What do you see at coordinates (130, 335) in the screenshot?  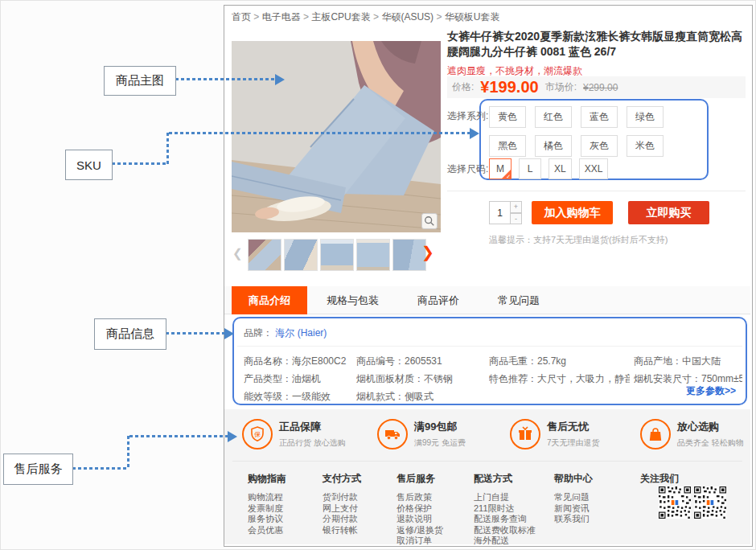 I see `annotation-label-product-info: 商品信息` at bounding box center [130, 335].